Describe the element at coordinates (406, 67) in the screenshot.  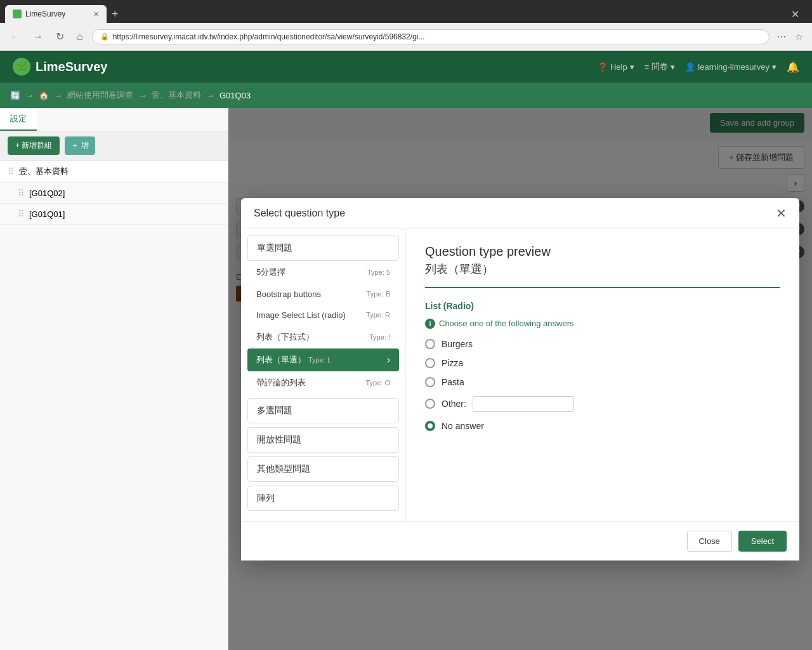
I see `app-header: 🌿 LimeSurvey ❓ Help ▾ ≡ 問卷 ▾ 👤 learning-…` at that location.